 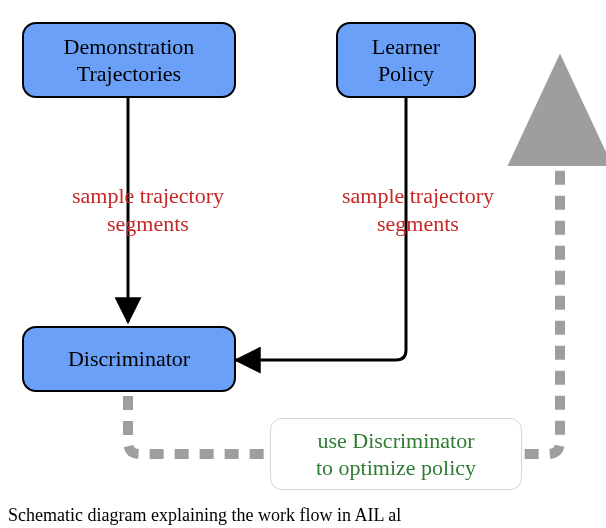 What do you see at coordinates (406, 74) in the screenshot?
I see `node-learner-line2: Policy` at bounding box center [406, 74].